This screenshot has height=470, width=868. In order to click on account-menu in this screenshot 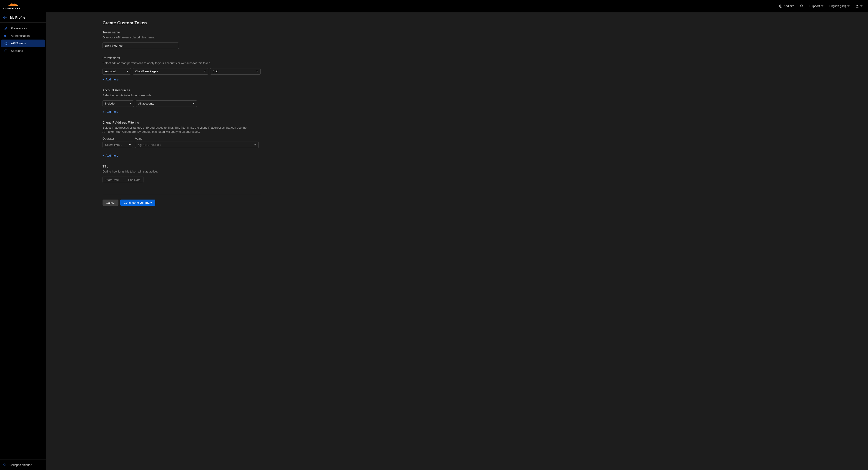, I will do `click(859, 6)`.